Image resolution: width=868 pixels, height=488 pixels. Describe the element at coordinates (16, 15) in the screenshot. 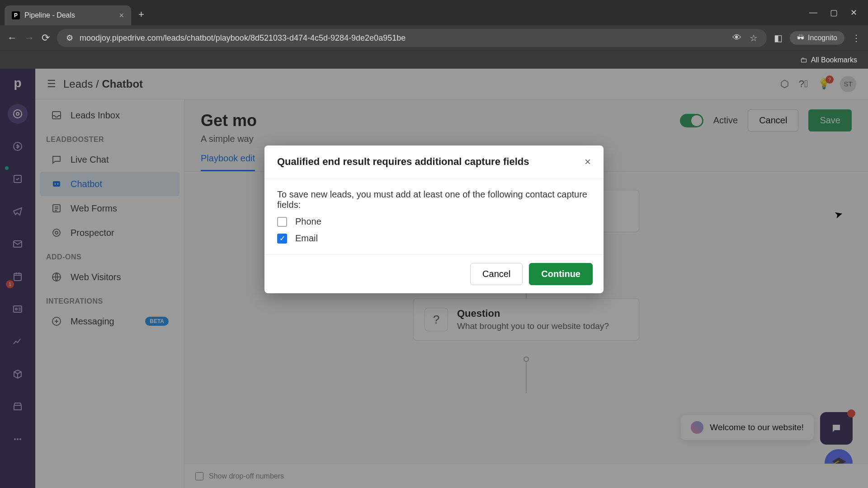

I see `tab-favicon: P` at that location.